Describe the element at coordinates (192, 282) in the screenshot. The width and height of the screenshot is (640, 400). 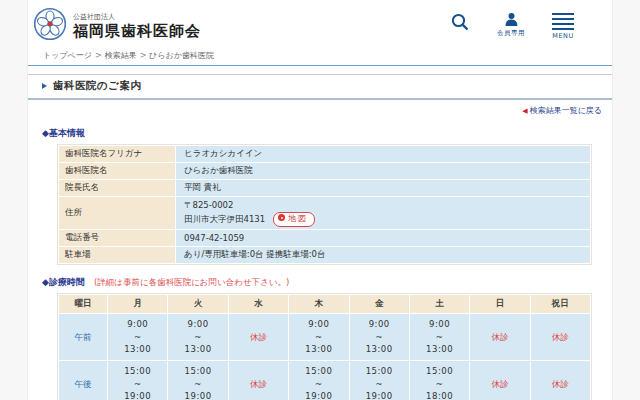
I see `hours-note: (詳細は事前に各歯科医院にお問い合わせ下さい。)` at that location.